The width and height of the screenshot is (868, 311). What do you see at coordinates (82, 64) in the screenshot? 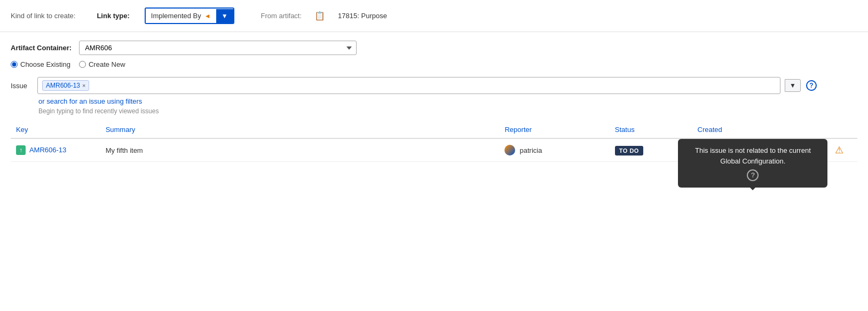
I see `create-new-radio` at bounding box center [82, 64].